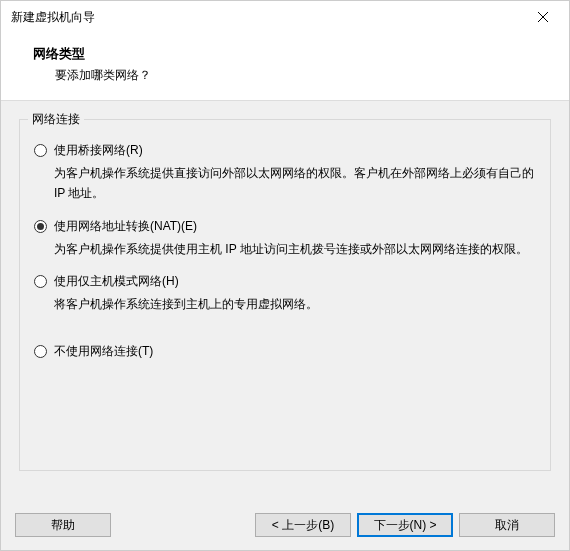  I want to click on option-hostonly: 使用仅主机模式网络(H) 将客户机操作系统连接到主机上的专用虚拟网络。, so click(285, 294).